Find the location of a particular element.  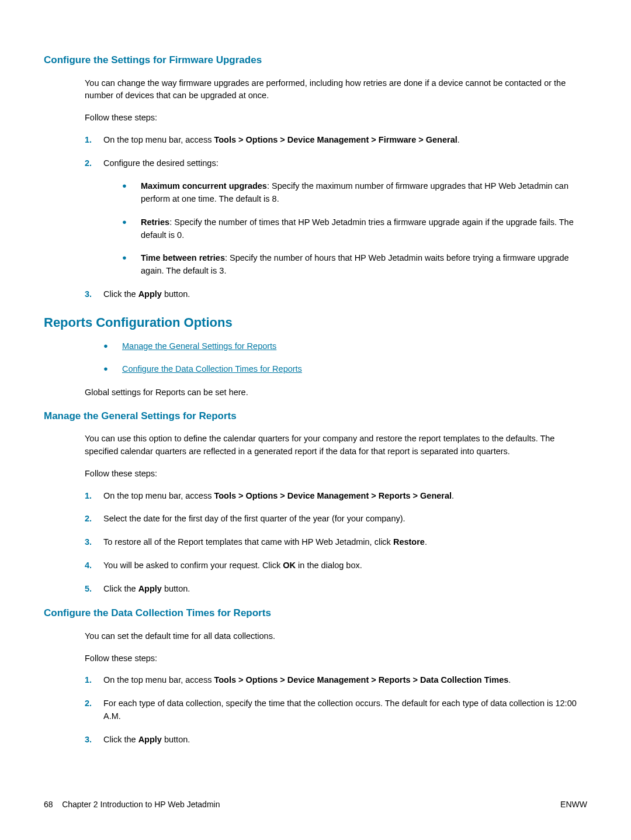

bullet-item: ● Maximum concurrent upgrades: Specify t… is located at coordinates (355, 193).